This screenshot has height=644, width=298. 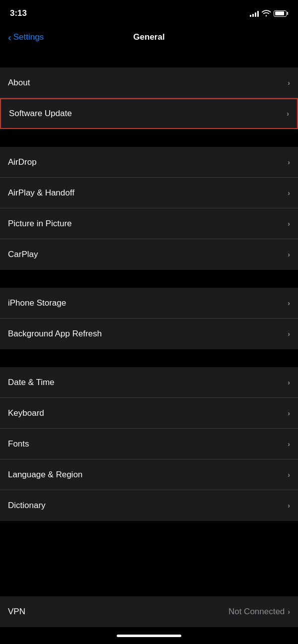 What do you see at coordinates (289, 193) in the screenshot?
I see `airplay-handoff-chevron-icon: ›` at bounding box center [289, 193].